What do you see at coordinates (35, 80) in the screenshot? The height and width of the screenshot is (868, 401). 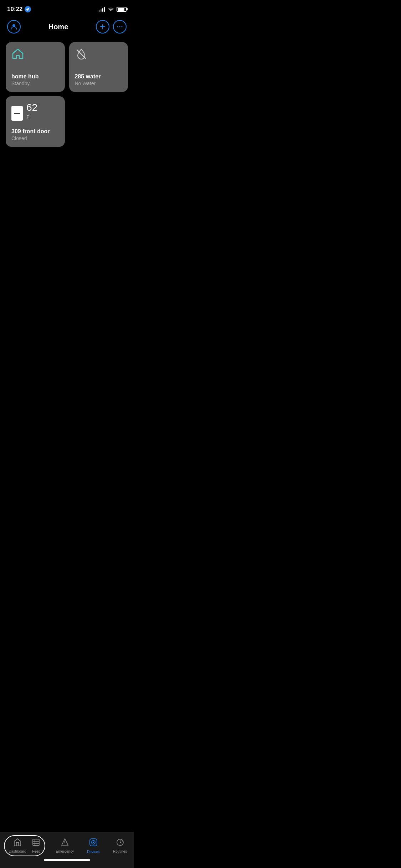 I see `home-hub-info: home hub Standby` at bounding box center [35, 80].